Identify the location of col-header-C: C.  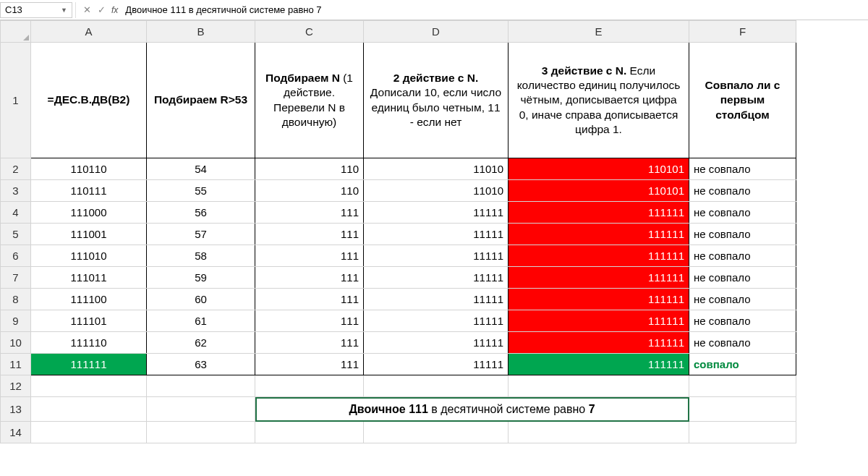
(310, 32).